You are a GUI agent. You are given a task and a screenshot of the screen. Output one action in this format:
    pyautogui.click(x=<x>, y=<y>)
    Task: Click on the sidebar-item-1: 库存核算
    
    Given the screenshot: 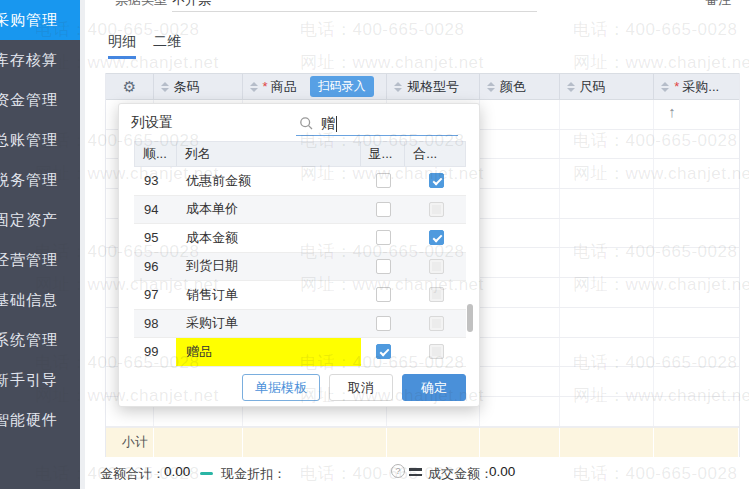 What is the action you would take?
    pyautogui.click(x=40, y=60)
    